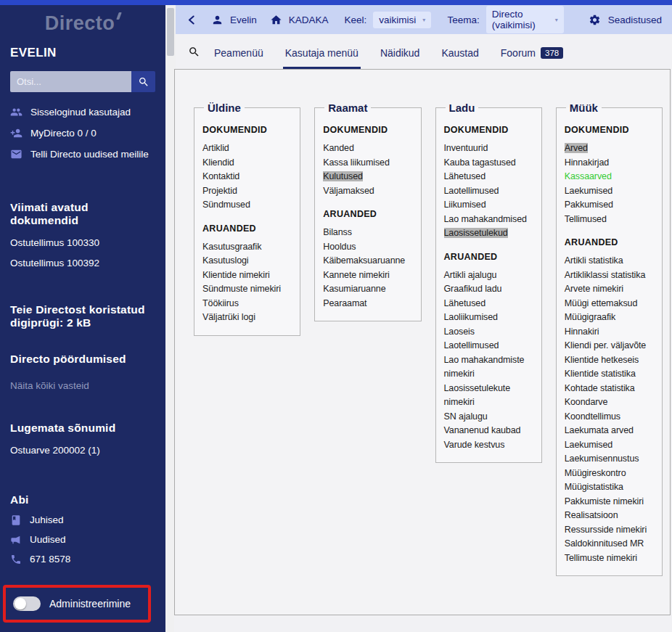 The height and width of the screenshot is (632, 672). I want to click on menu-item-kulutused: Kulutused, so click(367, 177).